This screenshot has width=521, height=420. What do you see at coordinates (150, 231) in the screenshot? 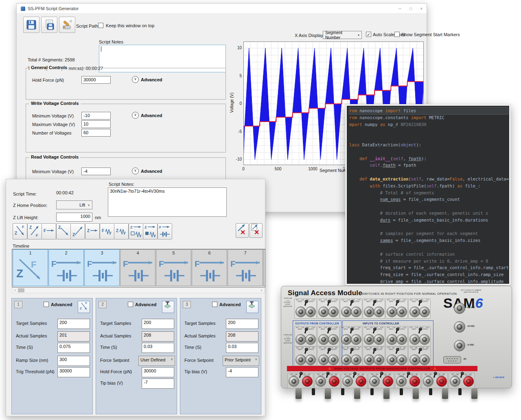
I see `z-image-wave-button: Z` at bounding box center [150, 231].